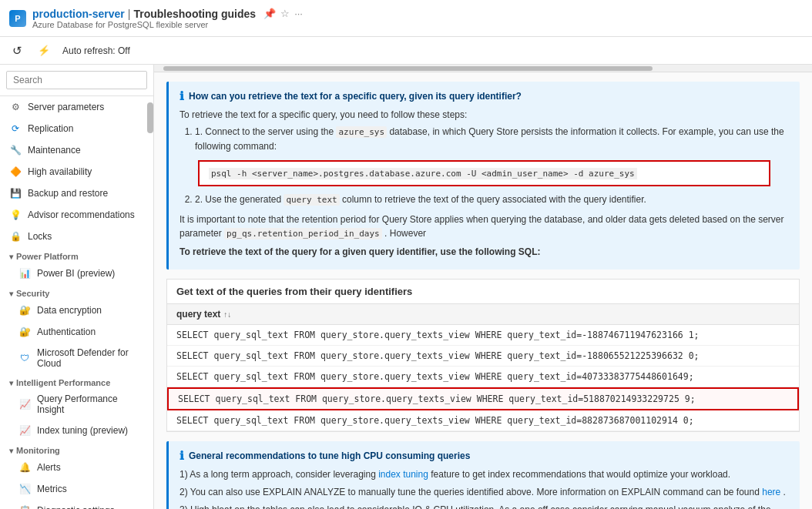 This screenshot has height=509, width=812. I want to click on topbar-subtitle2: Azure Database for PostgreSQL flexible s…, so click(168, 25).